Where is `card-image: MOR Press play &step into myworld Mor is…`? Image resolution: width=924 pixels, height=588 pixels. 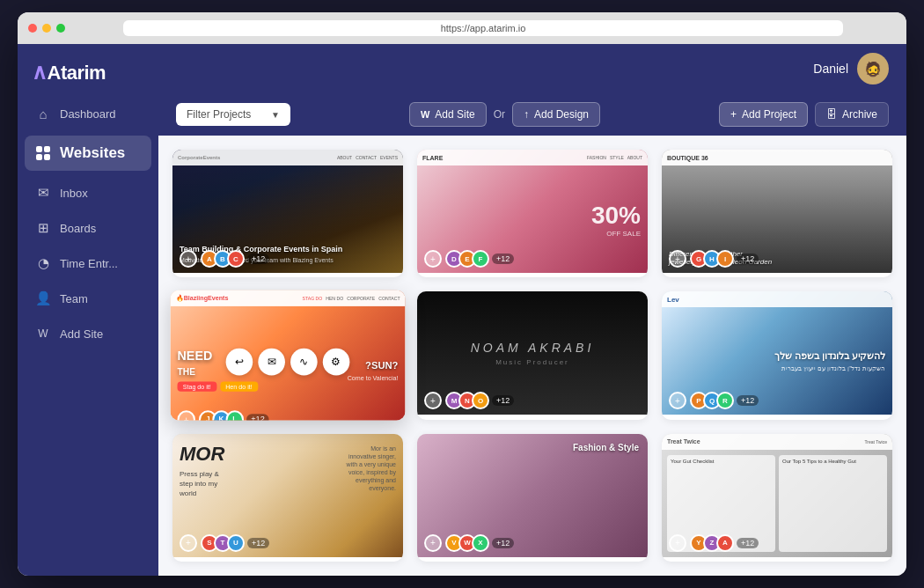 card-image: MOR Press play &step into myworld Mor is… is located at coordinates (288, 496).